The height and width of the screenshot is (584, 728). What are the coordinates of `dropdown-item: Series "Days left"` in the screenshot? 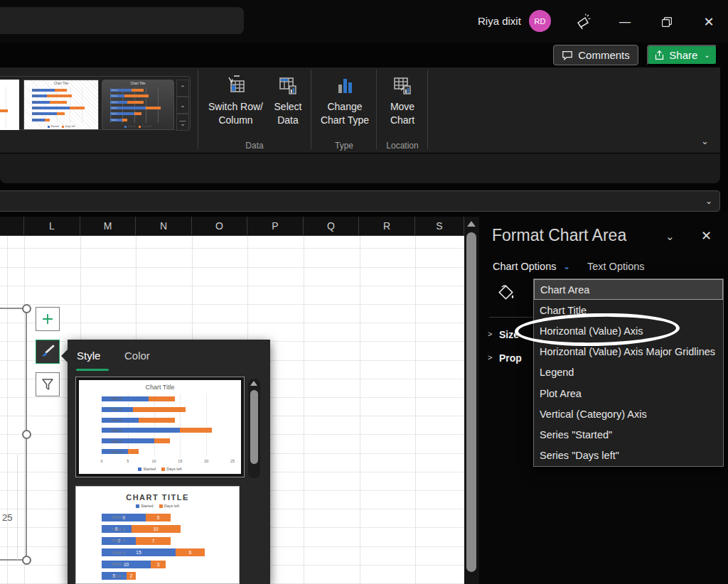 It's located at (628, 456).